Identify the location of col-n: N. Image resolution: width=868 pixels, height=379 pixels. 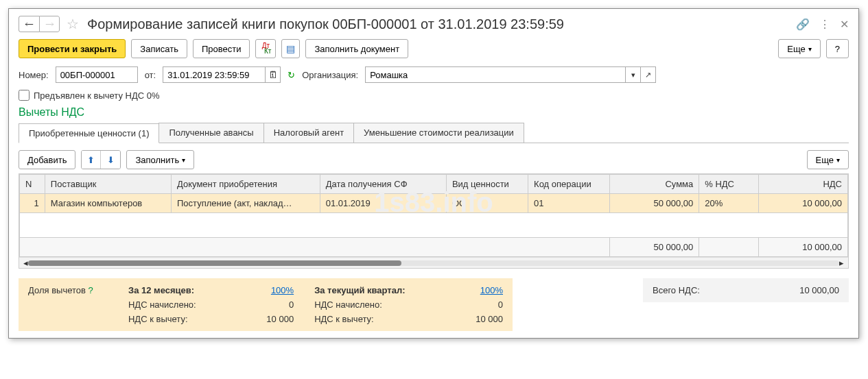
(33, 184).